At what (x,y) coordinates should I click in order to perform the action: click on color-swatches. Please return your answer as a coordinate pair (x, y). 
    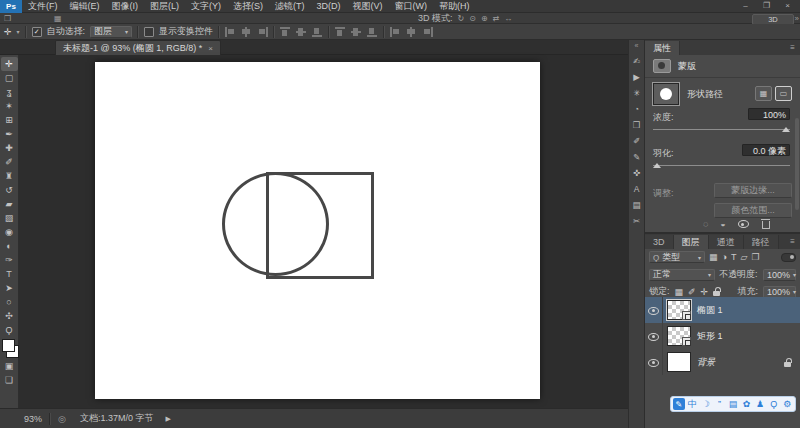
    Looking at the image, I should click on (10, 349).